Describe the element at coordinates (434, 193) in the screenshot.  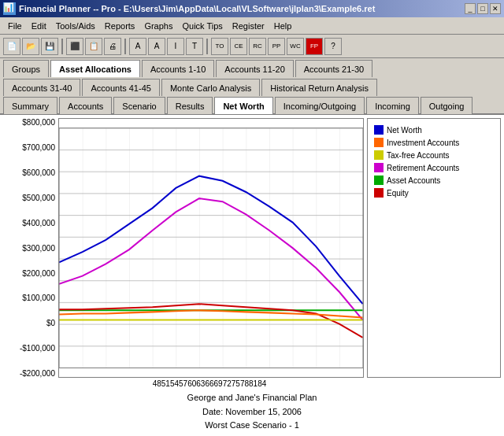
I see `legend-equity: Equity` at that location.